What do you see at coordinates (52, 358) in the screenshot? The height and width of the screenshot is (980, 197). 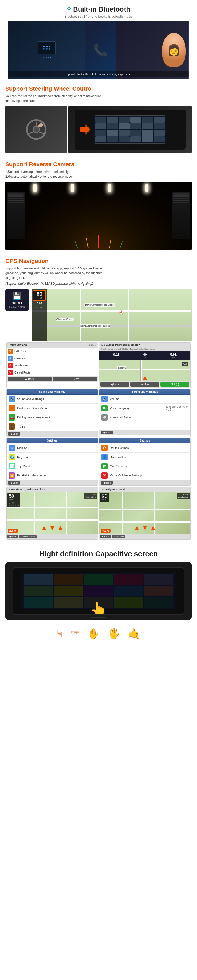 I see `nav-overview: ⊞ Overview` at bounding box center [52, 358].